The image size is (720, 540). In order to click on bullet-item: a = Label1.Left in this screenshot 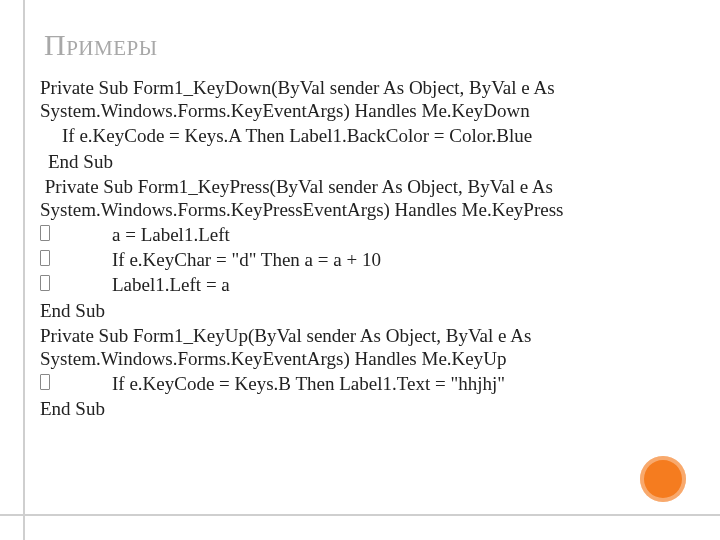, I will do `click(360, 234)`.